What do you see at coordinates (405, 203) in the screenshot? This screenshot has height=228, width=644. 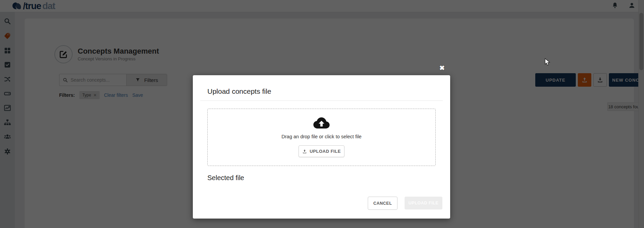 I see `modal-footer: CANCEL UPLOAD FILE` at bounding box center [405, 203].